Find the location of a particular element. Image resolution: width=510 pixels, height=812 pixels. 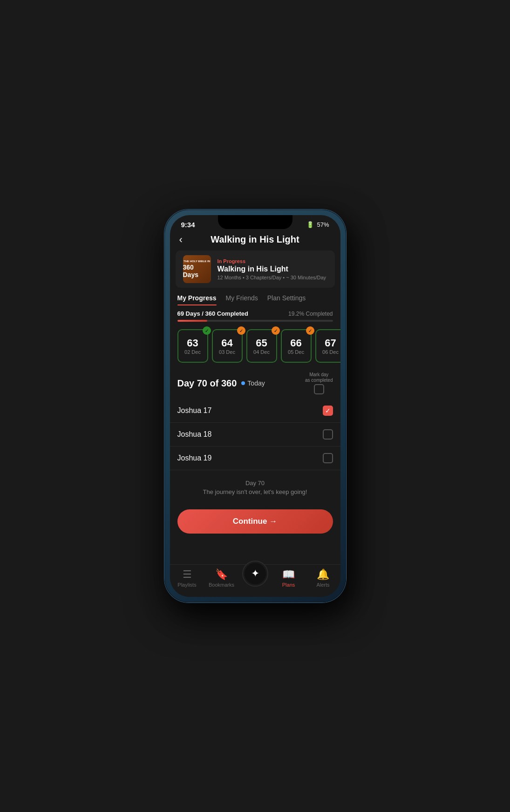

page-header: ‹ Walking in His Light is located at coordinates (255, 240).